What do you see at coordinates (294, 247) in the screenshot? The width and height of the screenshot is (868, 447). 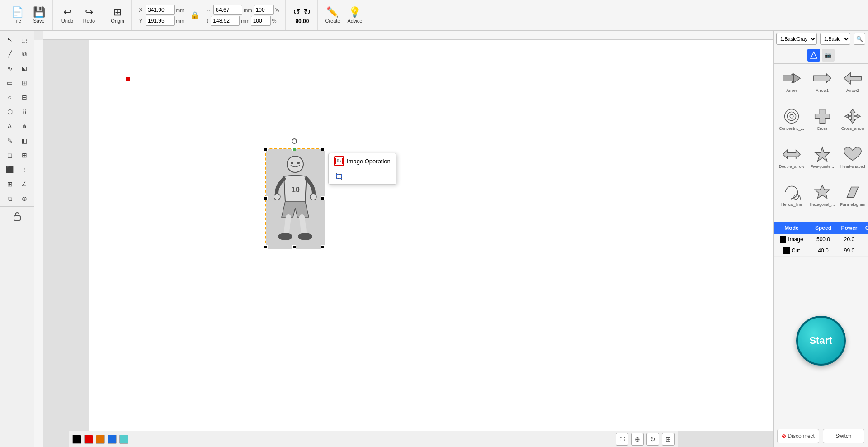 I see `handle-bottom-mid` at bounding box center [294, 247].